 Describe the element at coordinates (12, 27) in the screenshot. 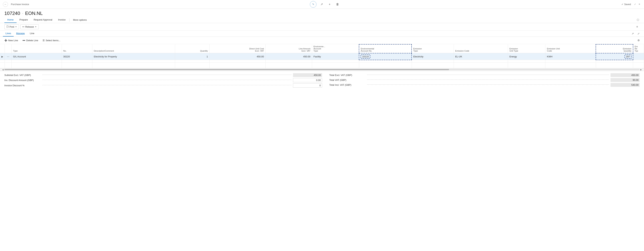

I see `post-button: ❐ Post ▼` at that location.